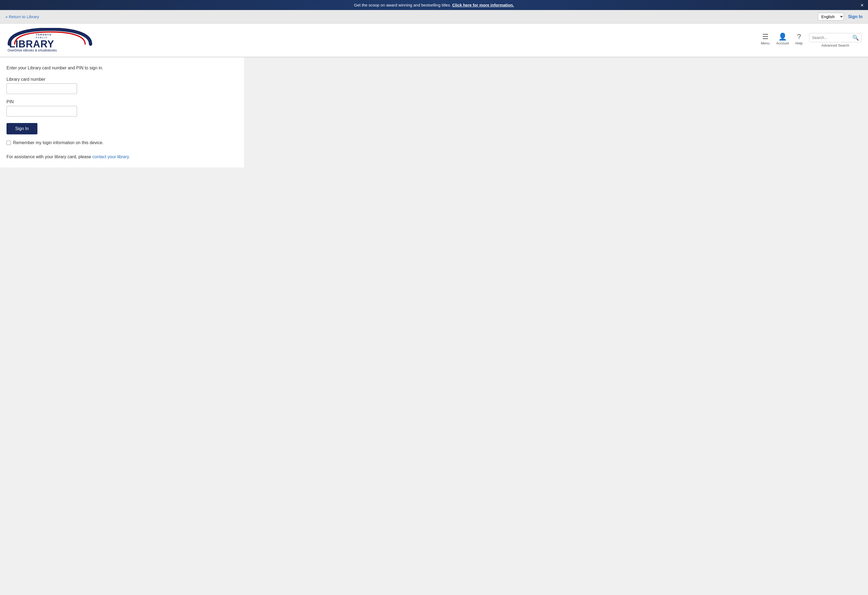  I want to click on search-area: 🔍 Advanced Search, so click(835, 40).